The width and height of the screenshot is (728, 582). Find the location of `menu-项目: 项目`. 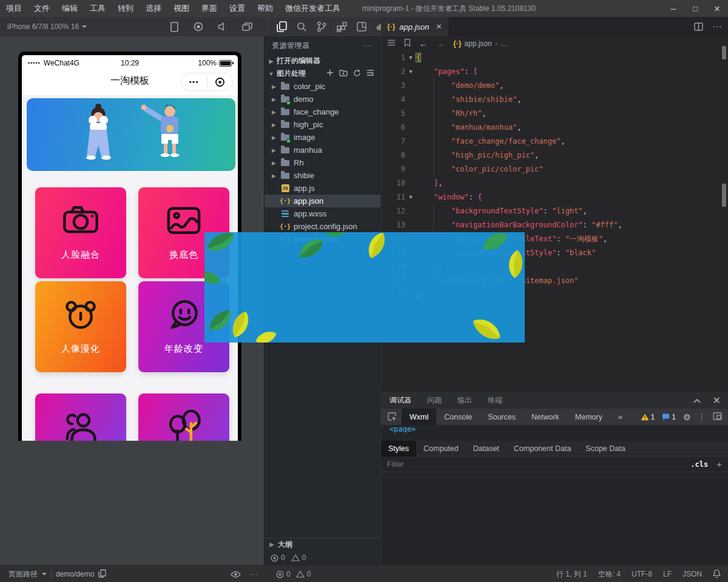

menu-项目: 项目 is located at coordinates (14, 8).